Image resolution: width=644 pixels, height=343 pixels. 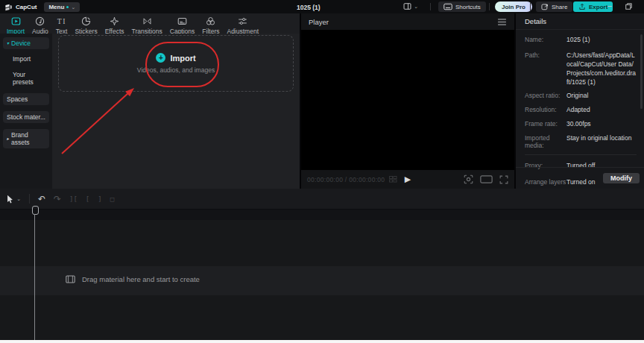 What do you see at coordinates (176, 63) in the screenshot?
I see `import-dropzone: + Import Videos, audios, and images` at bounding box center [176, 63].